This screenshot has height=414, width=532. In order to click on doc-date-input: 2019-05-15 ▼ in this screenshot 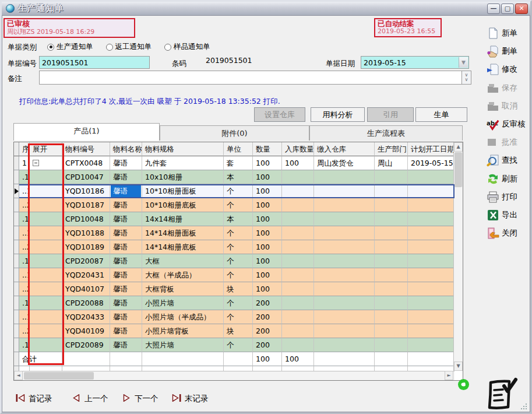, I will do `click(415, 62)`.